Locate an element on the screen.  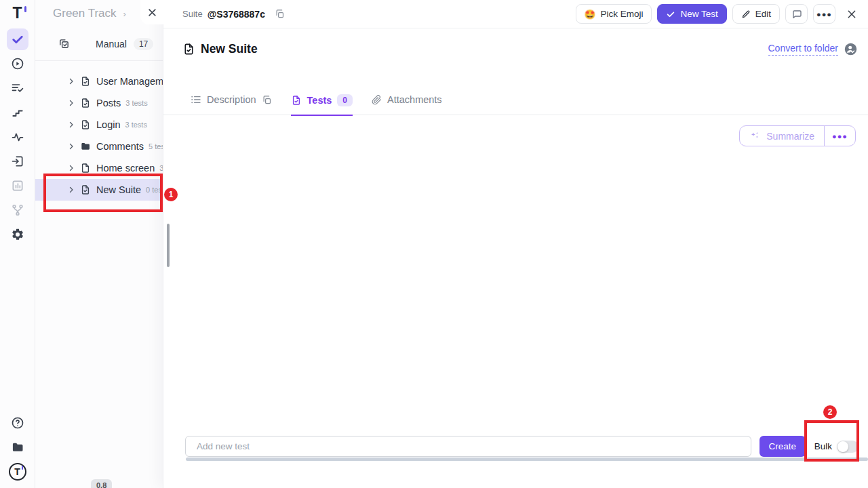
toggle-knob is located at coordinates (843, 447).